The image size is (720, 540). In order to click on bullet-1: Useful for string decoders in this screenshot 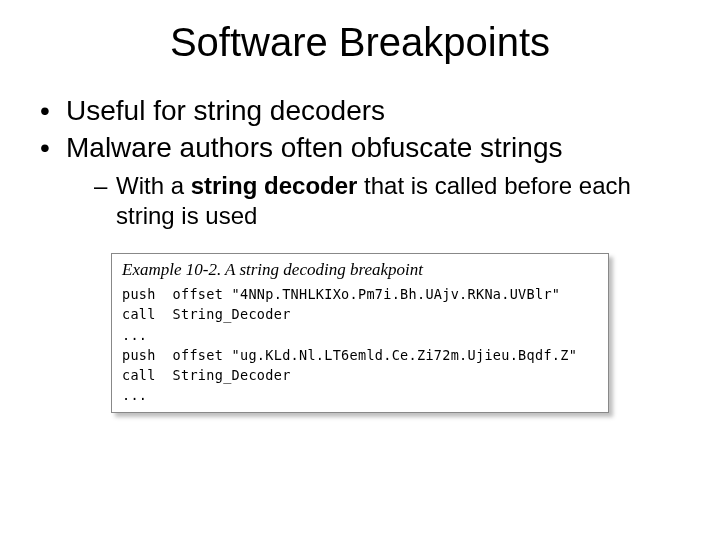, I will do `click(365, 110)`.